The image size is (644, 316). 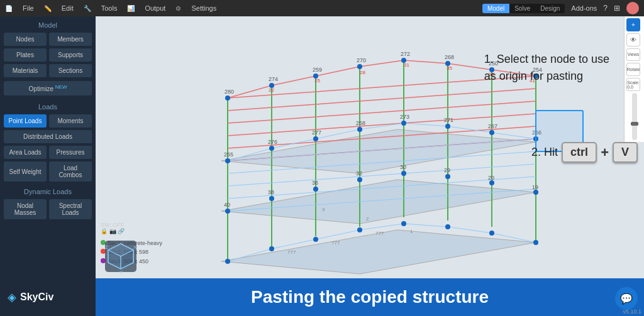 What do you see at coordinates (626, 298) in the screenshot?
I see `chat-button: 💬` at bounding box center [626, 298].